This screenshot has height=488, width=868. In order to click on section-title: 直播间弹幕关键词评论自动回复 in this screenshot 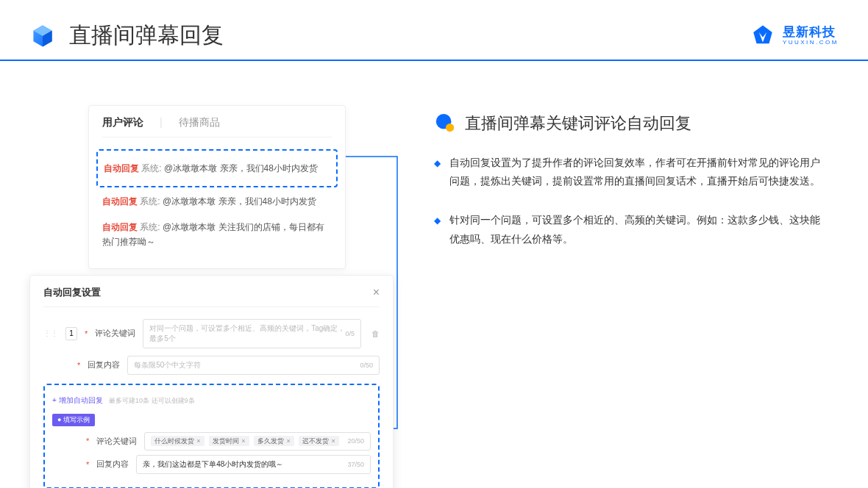, I will do `click(578, 123)`.